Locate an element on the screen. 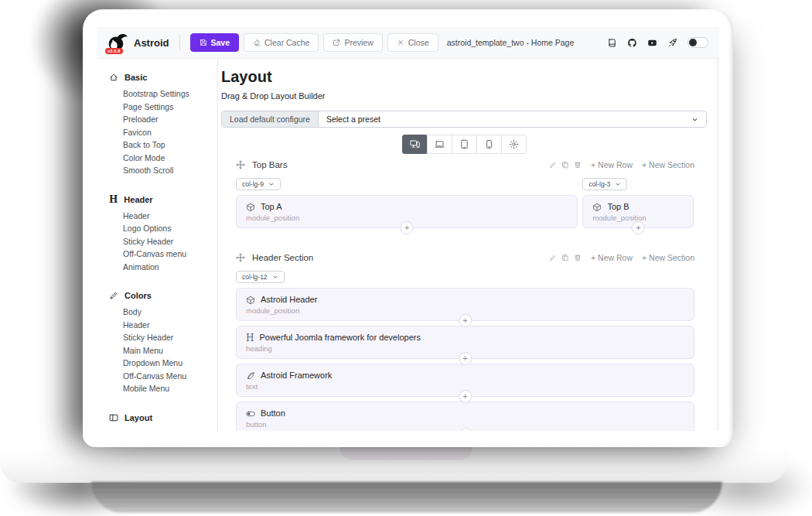 This screenshot has width=812, height=516. external-links is located at coordinates (642, 43).